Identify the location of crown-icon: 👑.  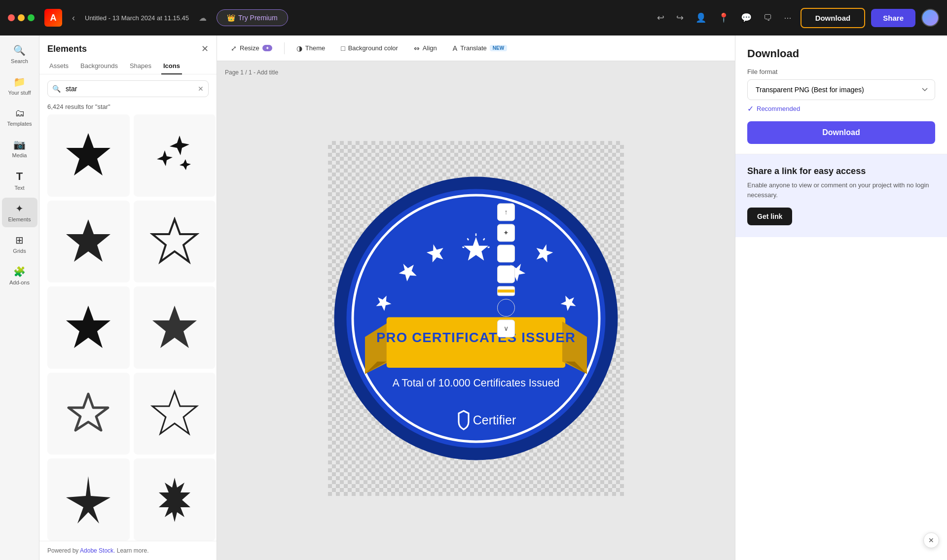
(231, 18).